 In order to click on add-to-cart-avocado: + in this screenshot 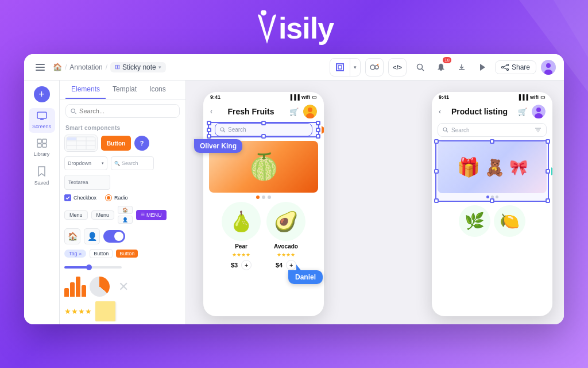, I will do `click(291, 265)`.